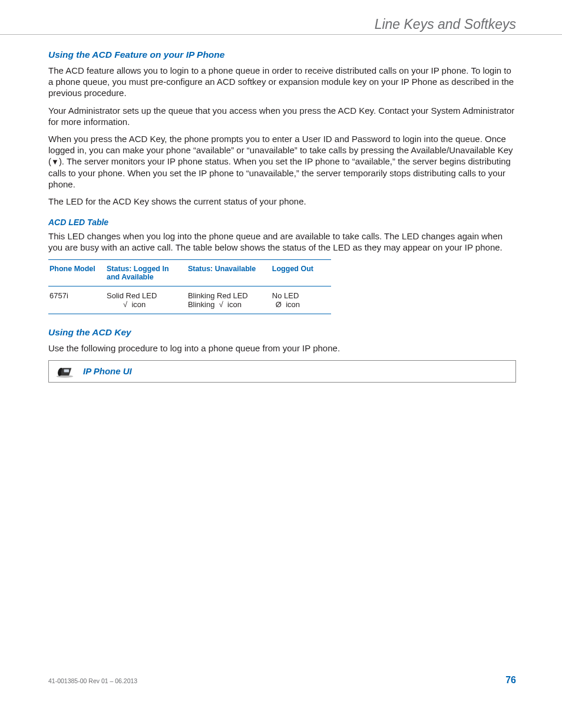 This screenshot has width=562, height=728. I want to click on phone-icon, so click(65, 371).